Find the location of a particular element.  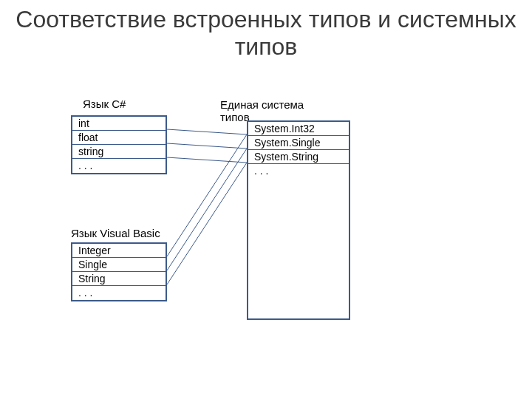

csharp-row: float is located at coordinates (119, 137).